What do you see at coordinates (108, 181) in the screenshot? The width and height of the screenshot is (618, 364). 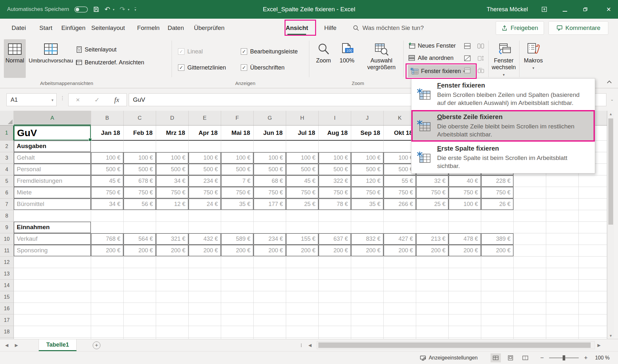 I see `cell-B5: 45 €` at bounding box center [108, 181].